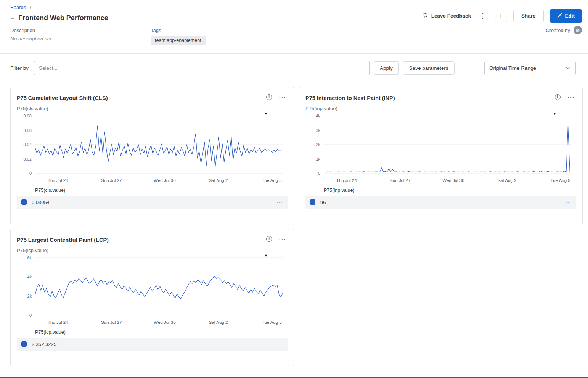 Image resolution: width=588 pixels, height=378 pixels. What do you see at coordinates (386, 68) in the screenshot?
I see `apply-button: Apply` at bounding box center [386, 68].